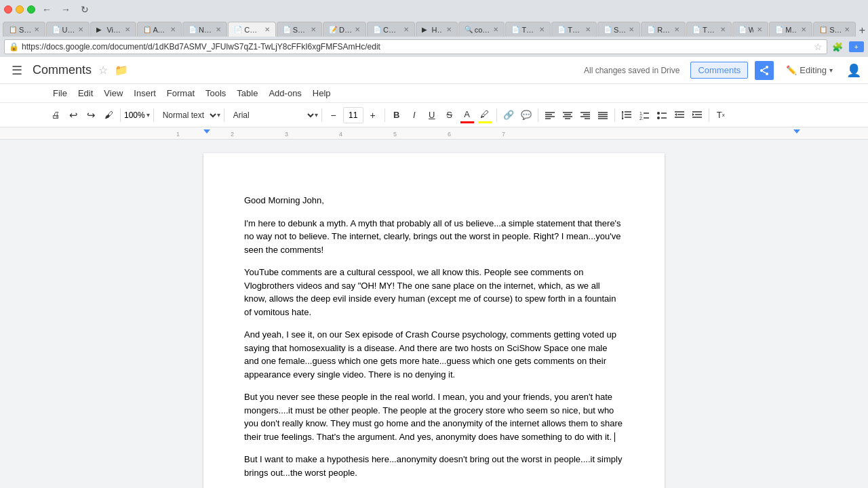 The image size is (868, 488). Describe the element at coordinates (373, 115) in the screenshot. I see `font-size-increase-button: +` at that location.